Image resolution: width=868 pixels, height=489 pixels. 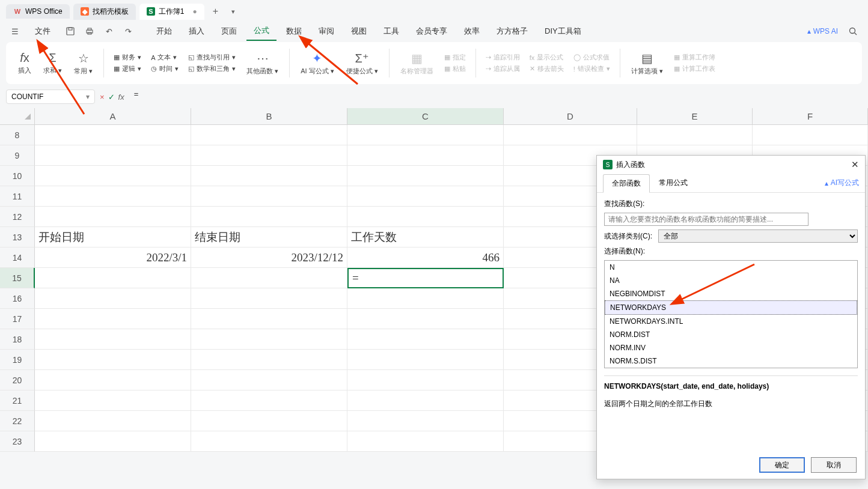 What do you see at coordinates (17, 176) in the screenshot?
I see `row-header-10: 10` at bounding box center [17, 176].